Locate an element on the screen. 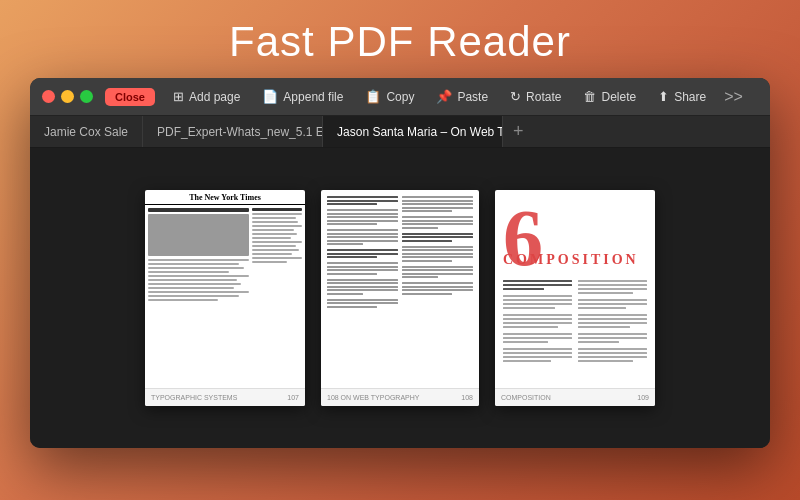 This screenshot has height=500, width=800. append-file-label: Append file is located at coordinates (313, 97).